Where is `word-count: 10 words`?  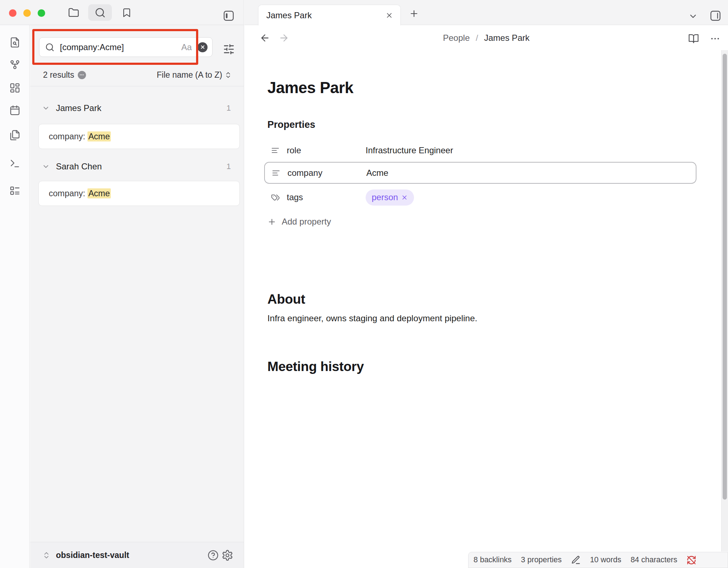
word-count: 10 words is located at coordinates (606, 560).